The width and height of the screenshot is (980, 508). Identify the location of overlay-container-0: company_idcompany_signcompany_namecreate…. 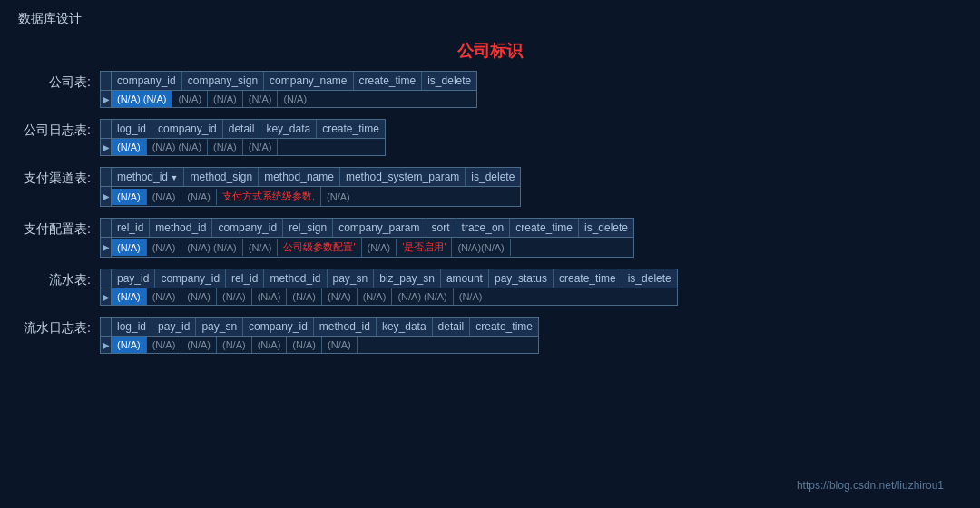
(289, 89).